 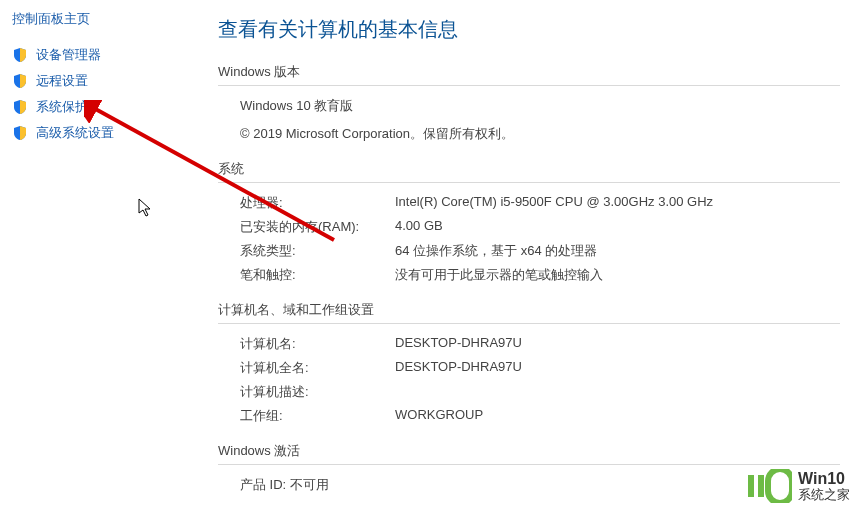 What do you see at coordinates (799, 486) in the screenshot?
I see `watermark-logo: Win10 系统之家` at bounding box center [799, 486].